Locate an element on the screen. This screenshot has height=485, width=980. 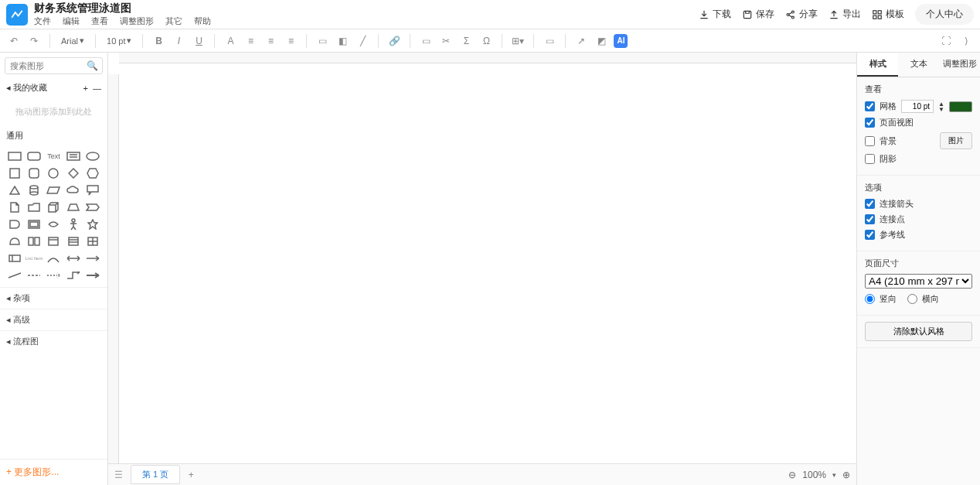
download-button: 下载 is located at coordinates (715, 14).